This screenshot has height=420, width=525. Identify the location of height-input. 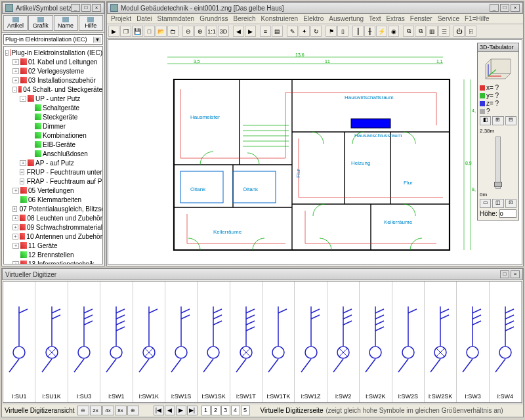
(508, 214).